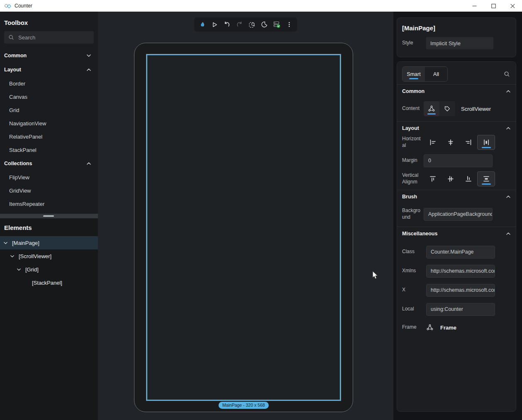  What do you see at coordinates (448, 328) in the screenshot?
I see `frame-value: Frame` at bounding box center [448, 328].